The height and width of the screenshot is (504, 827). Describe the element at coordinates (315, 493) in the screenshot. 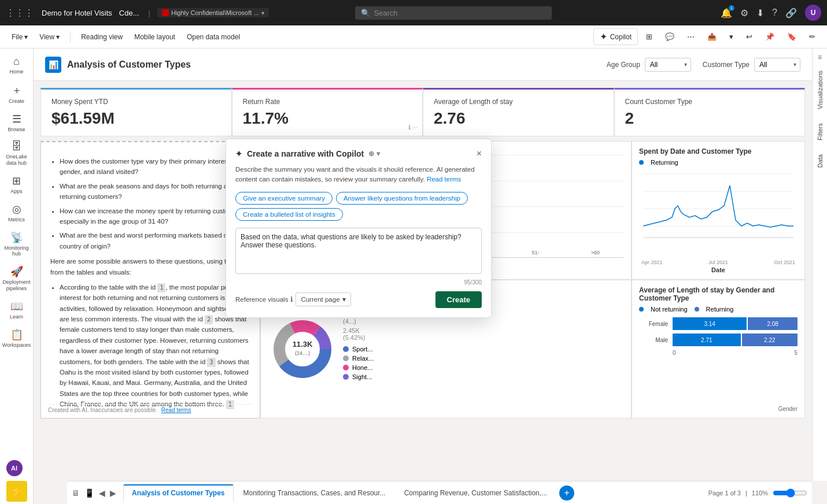

I see `tab-monitoring: Monitoring Transactions, Cases, and Reso…` at that location.